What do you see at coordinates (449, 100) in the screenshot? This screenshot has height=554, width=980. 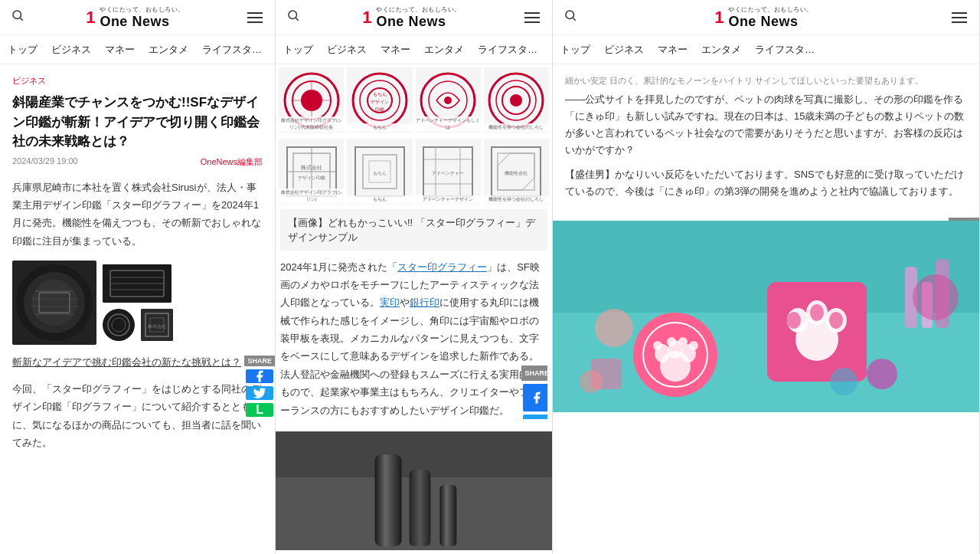 I see `stamp-cell-3: アドベンチャーデザインもしくは` at bounding box center [449, 100].